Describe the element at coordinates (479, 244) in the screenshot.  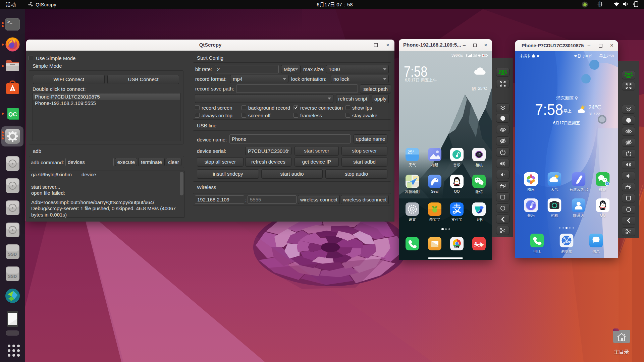
I see `svg-text: 头条` at that location.